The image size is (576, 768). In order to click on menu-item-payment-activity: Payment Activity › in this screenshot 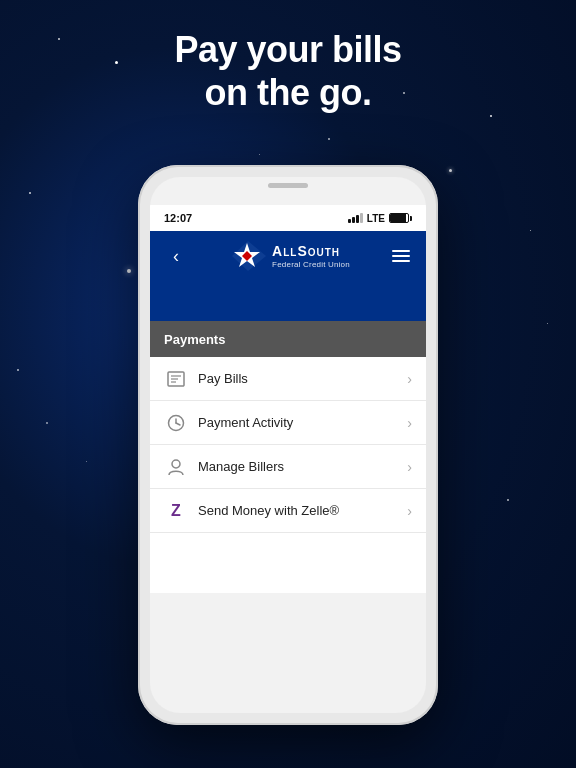, I will do `click(288, 423)`.